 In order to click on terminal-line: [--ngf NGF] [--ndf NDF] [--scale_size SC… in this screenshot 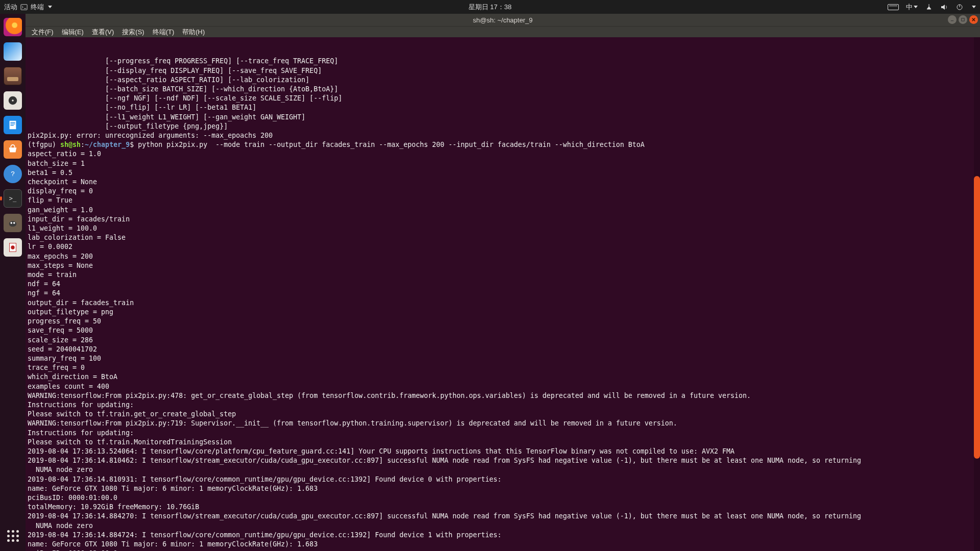, I will do `click(503, 98)`.